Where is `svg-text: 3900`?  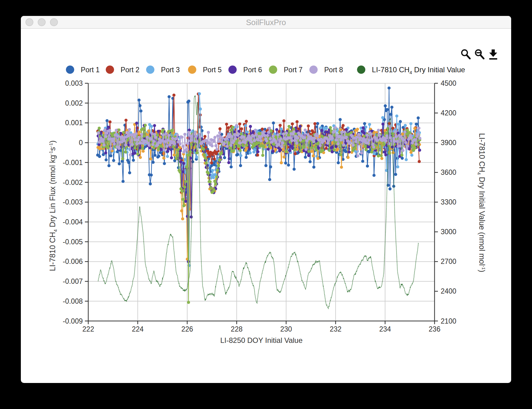 svg-text: 3900 is located at coordinates (449, 143).